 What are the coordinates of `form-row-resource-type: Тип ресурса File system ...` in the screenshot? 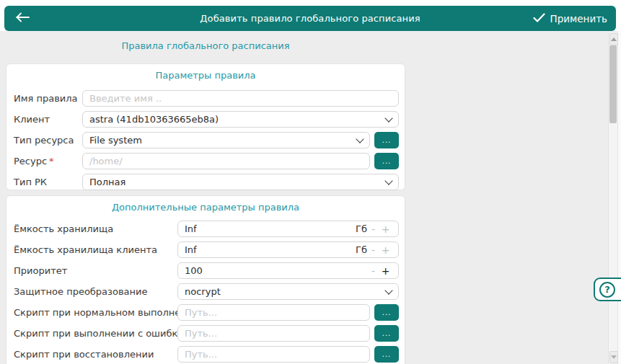 It's located at (209, 140).